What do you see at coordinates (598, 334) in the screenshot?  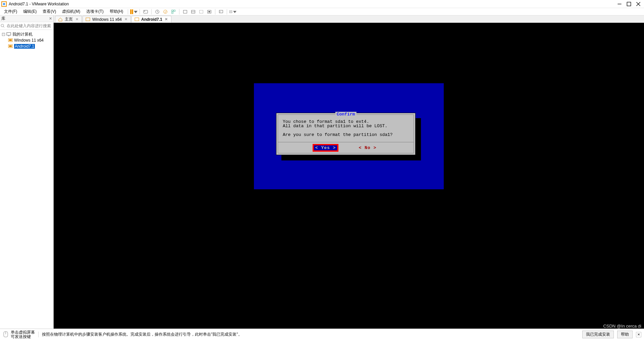 I see `install-done-button: 我已完成安装` at bounding box center [598, 334].